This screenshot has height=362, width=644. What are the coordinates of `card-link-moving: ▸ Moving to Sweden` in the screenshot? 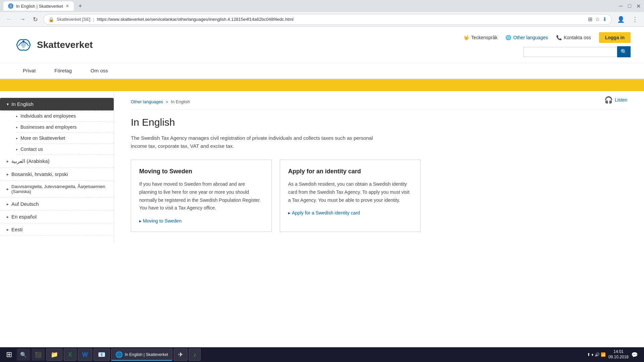 It's located at (201, 221).